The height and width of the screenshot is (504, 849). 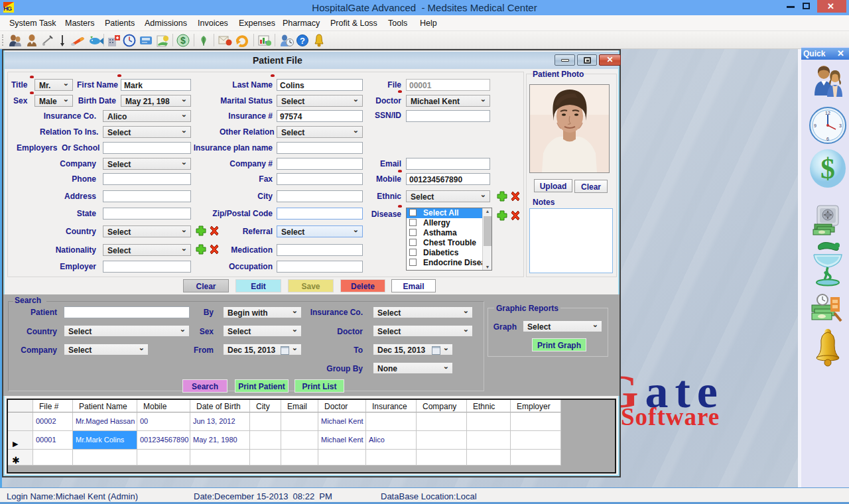 What do you see at coordinates (840, 126) in the screenshot?
I see `svg-text: 3` at bounding box center [840, 126].